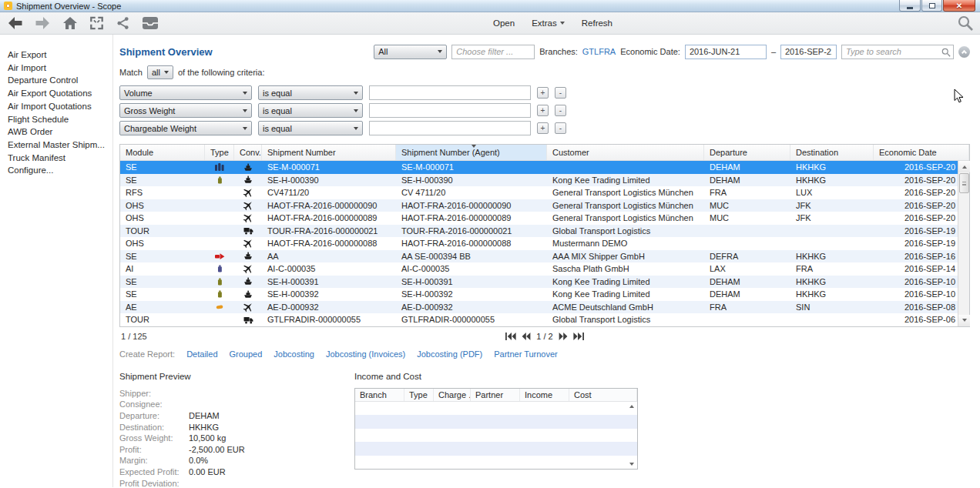  Describe the element at coordinates (632, 436) in the screenshot. I see `income-table-scrollbar` at that location.